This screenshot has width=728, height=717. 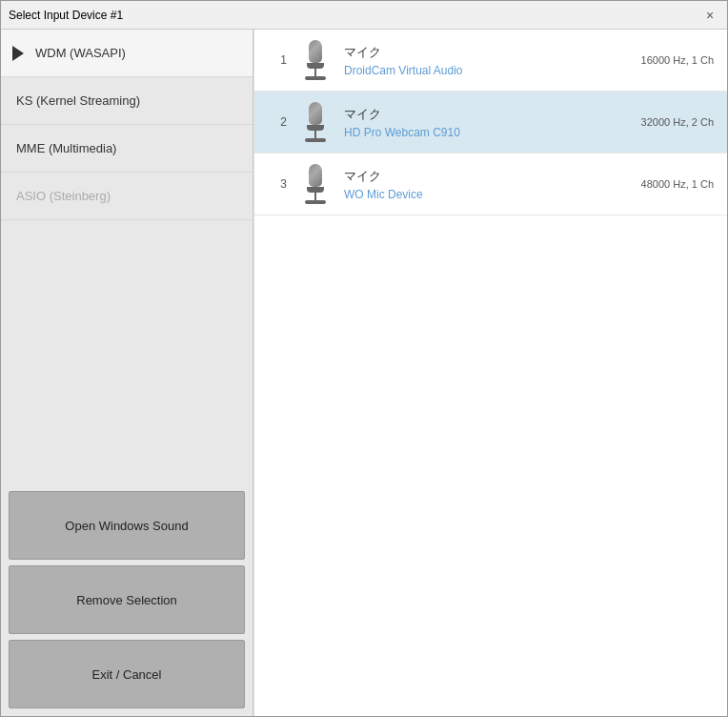 I want to click on device-specs: 48000 Hz, 1 Ch, so click(x=677, y=184).